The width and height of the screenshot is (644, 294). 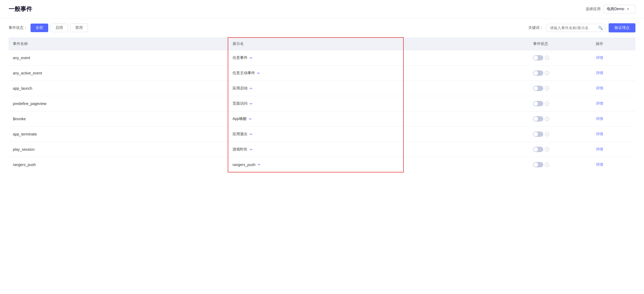 I want to click on page-header: 一般事件 选择应用 电商Demo ▼, so click(x=322, y=9).